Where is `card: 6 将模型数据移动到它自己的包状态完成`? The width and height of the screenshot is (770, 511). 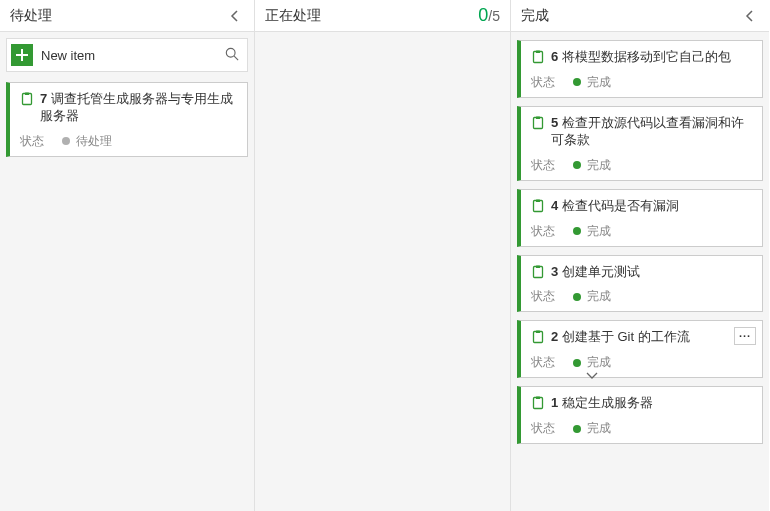 card: 6 将模型数据移动到它自己的包状态完成 is located at coordinates (640, 69).